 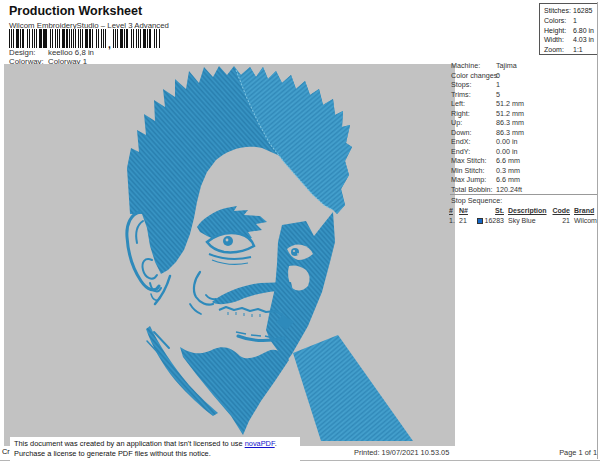 What do you see at coordinates (528, 211) in the screenshot?
I see `col-description: Description` at bounding box center [528, 211].